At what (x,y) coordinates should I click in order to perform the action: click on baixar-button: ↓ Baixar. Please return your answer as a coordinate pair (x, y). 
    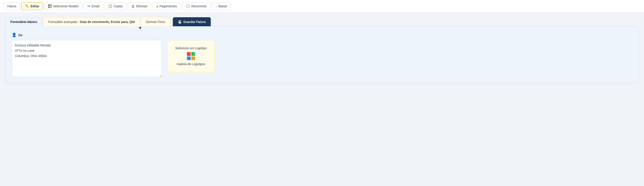
    Looking at the image, I should click on (221, 7).